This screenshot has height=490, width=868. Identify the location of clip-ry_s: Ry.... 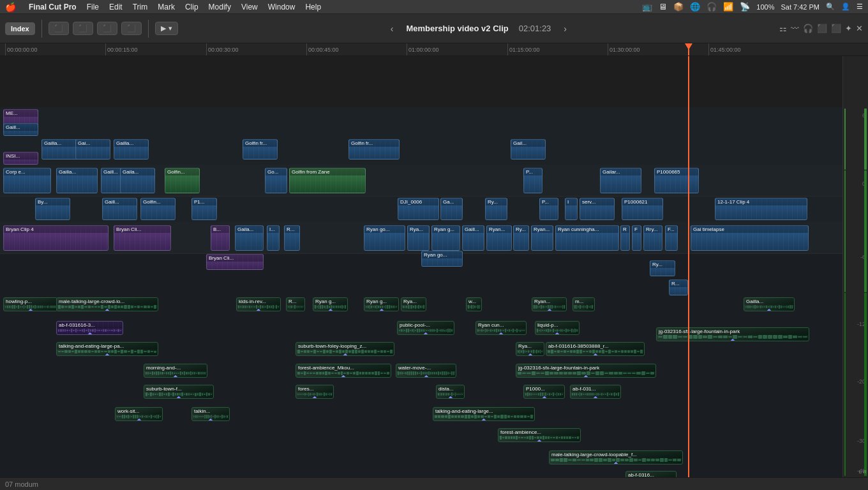
(497, 209).